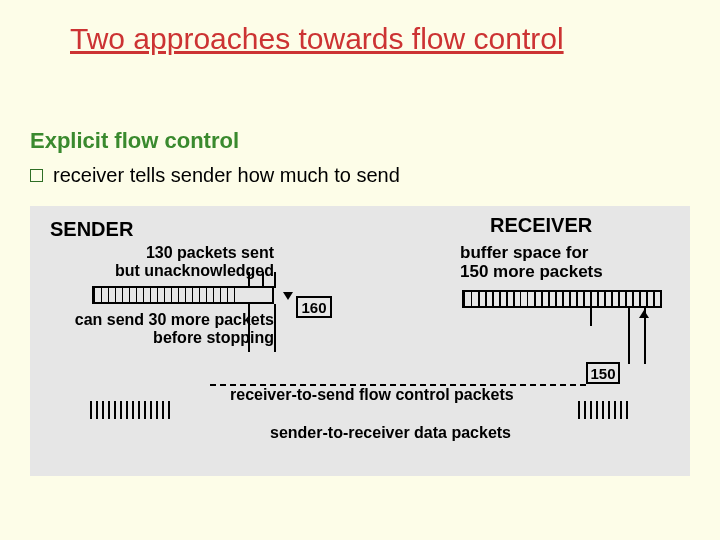  Describe the element at coordinates (130, 410) in the screenshot. I see `data-ticks-left` at that location.